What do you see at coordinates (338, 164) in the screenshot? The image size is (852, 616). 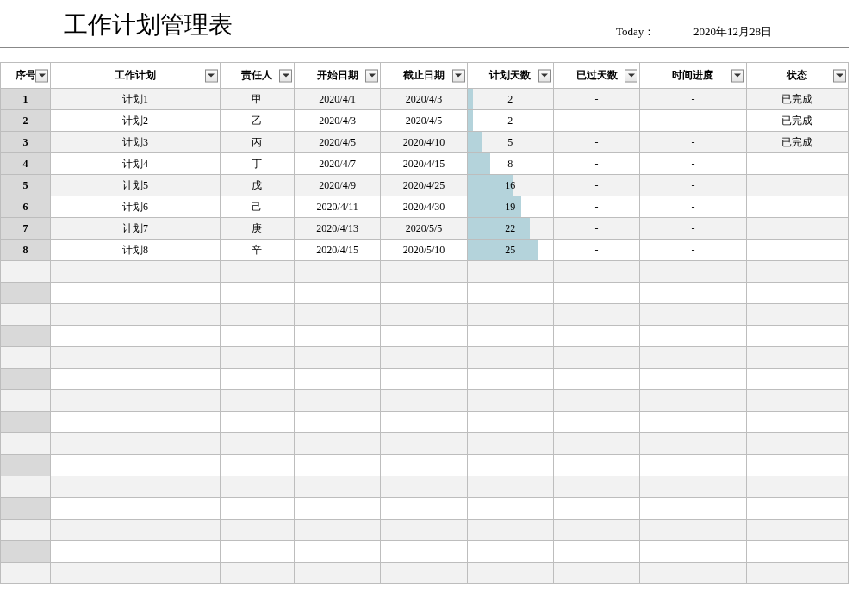 I see `start-cell: 2020/4/7` at bounding box center [338, 164].